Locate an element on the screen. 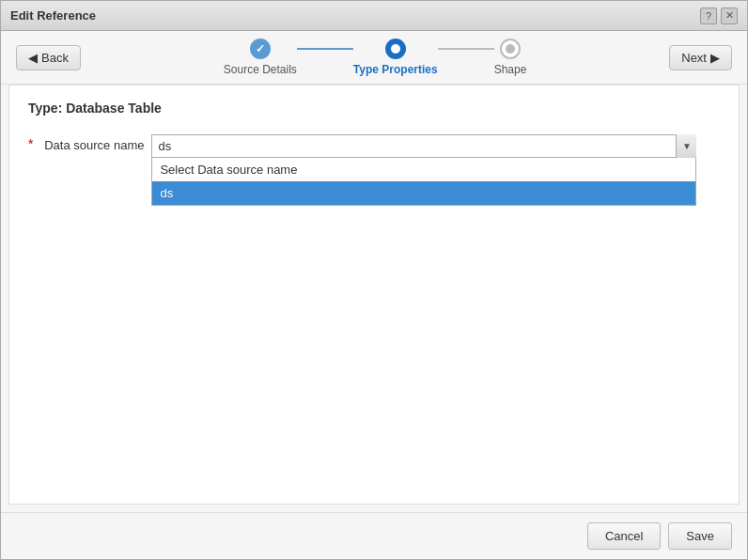 The width and height of the screenshot is (748, 560). step-label-shape: Shape is located at coordinates (511, 70).